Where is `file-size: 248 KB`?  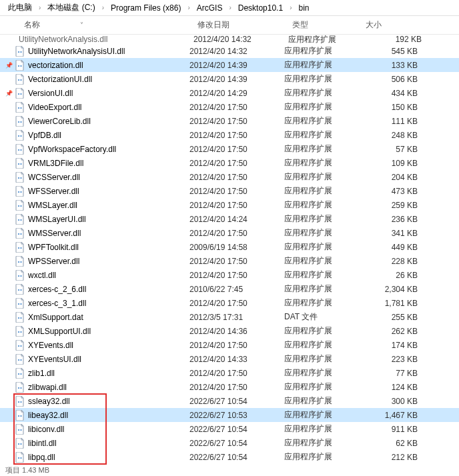
file-size: 248 KB is located at coordinates (388, 135).